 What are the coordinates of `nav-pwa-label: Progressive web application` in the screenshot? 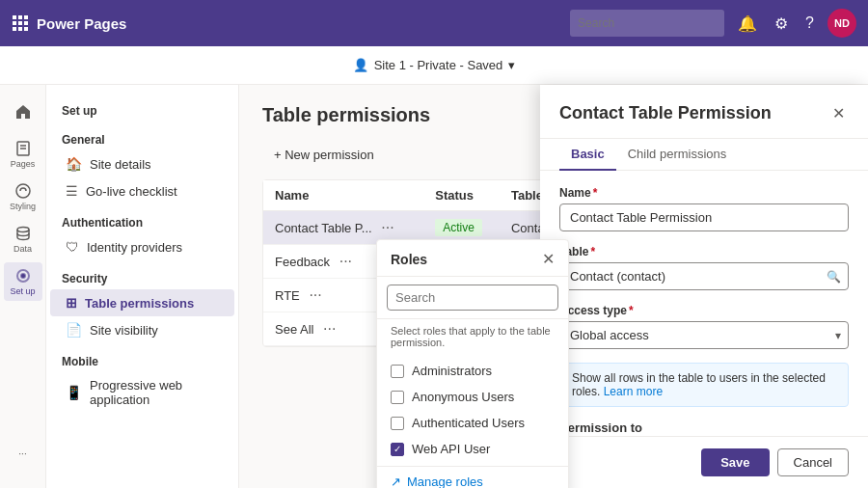 It's located at (154, 393).